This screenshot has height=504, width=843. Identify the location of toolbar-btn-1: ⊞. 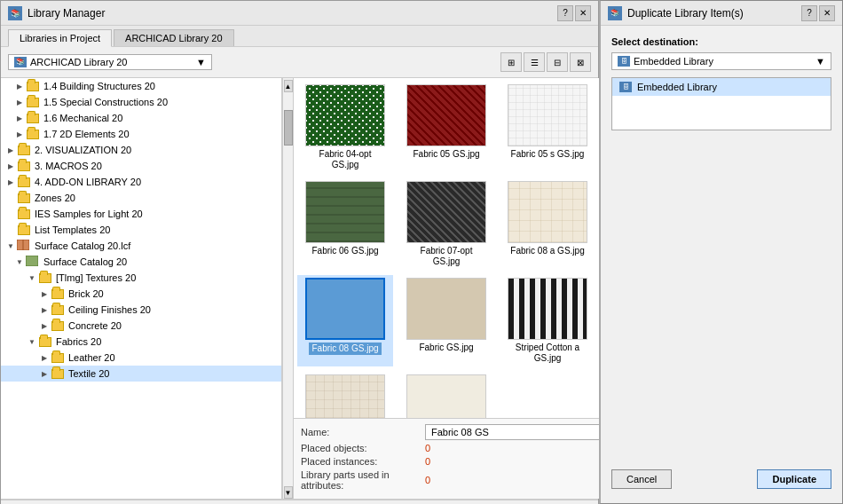
(511, 62).